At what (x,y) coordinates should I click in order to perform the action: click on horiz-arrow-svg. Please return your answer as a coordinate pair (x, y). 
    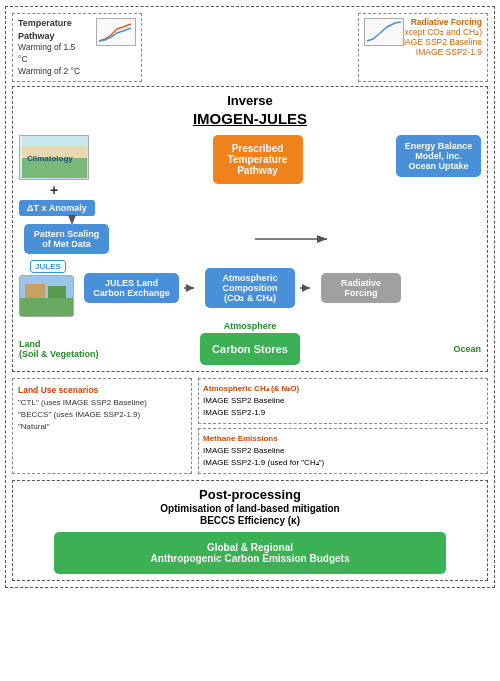
    Looking at the image, I should click on (295, 239).